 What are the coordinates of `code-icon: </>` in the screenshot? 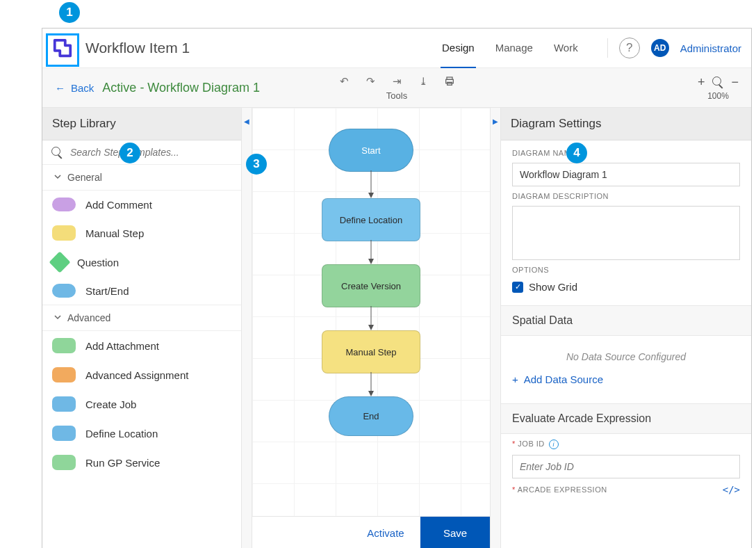 It's located at (731, 490).